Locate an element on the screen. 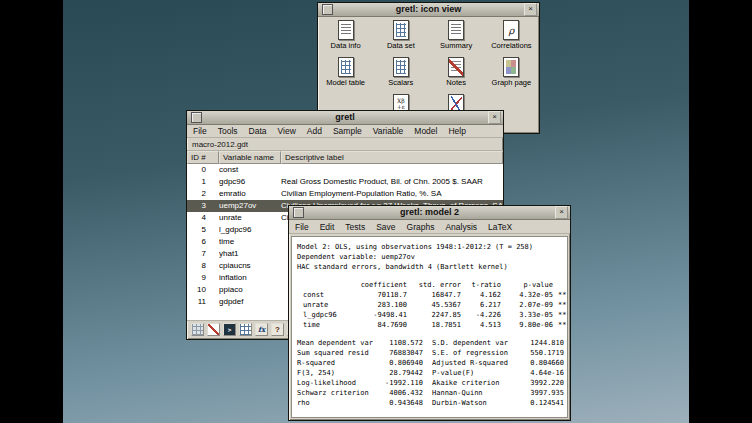  stat-row: Schwarz criterion 4006.432 Hannan-Quinn … is located at coordinates (430, 393).